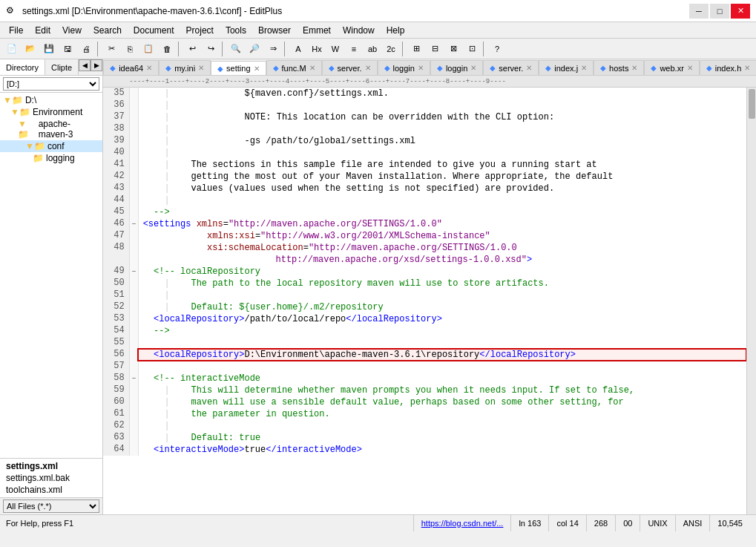 The width and height of the screenshot is (756, 547). What do you see at coordinates (693, 523) in the screenshot?
I see `status-encoding: ANSI` at bounding box center [693, 523].